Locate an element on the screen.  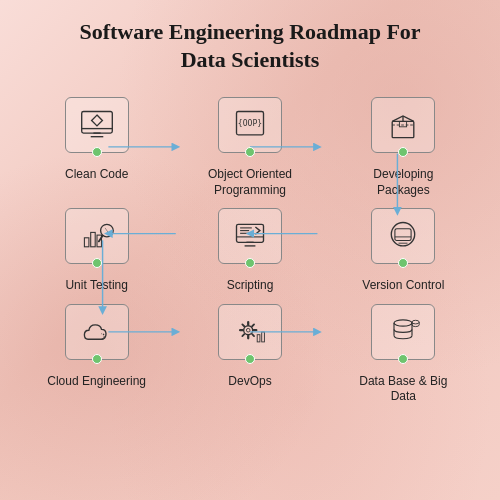
icon-unit-testing is located at coordinates (97, 236).